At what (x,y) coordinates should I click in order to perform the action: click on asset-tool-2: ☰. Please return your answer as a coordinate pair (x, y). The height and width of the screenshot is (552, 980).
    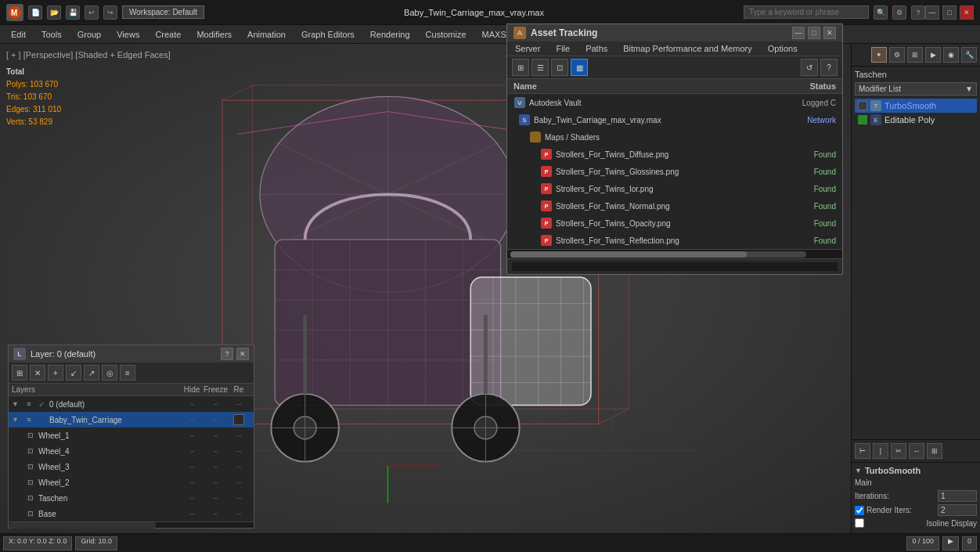
    Looking at the image, I should click on (540, 67).